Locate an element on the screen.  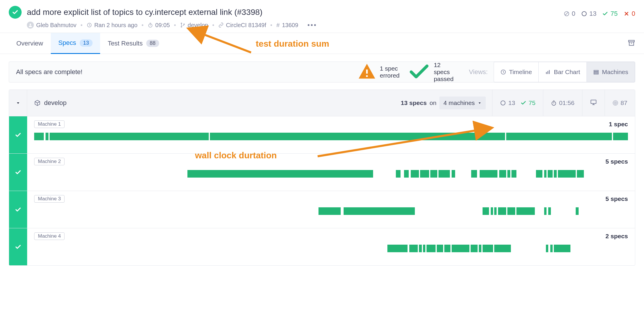
more-menu-icon is located at coordinates (312, 25).